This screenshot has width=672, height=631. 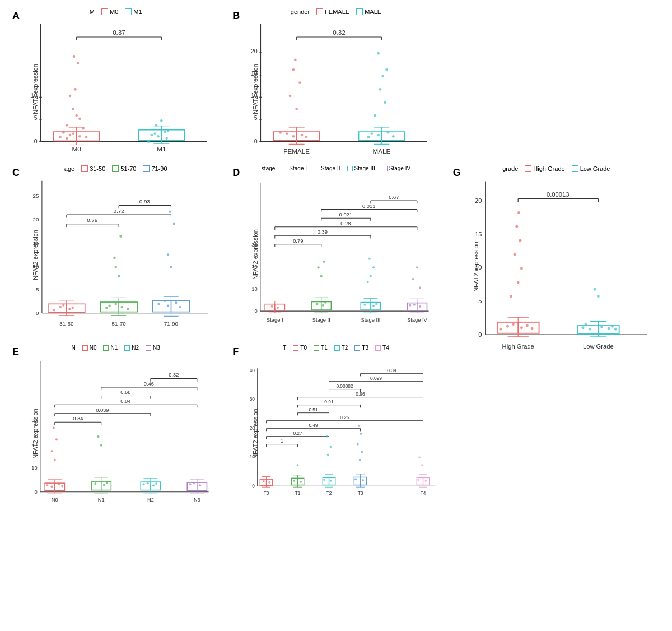 What do you see at coordinates (145, 202) in the screenshot?
I see `svg-text: 0.93` at bounding box center [145, 202].